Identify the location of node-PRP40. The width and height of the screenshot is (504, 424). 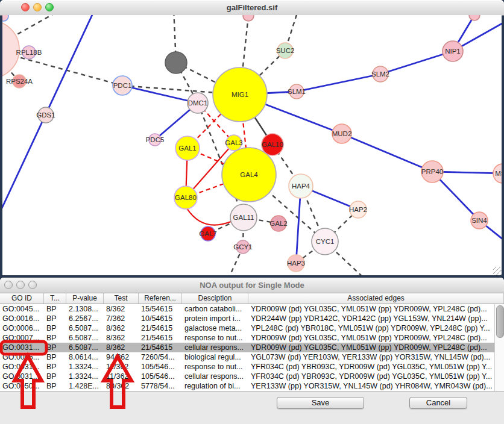
(432, 172).